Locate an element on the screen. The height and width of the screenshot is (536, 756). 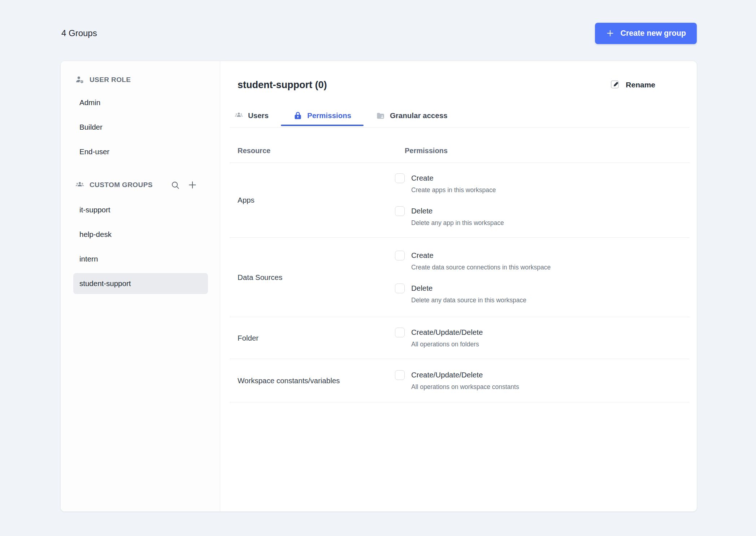
sidebar-item-label: help-desk is located at coordinates (95, 234).